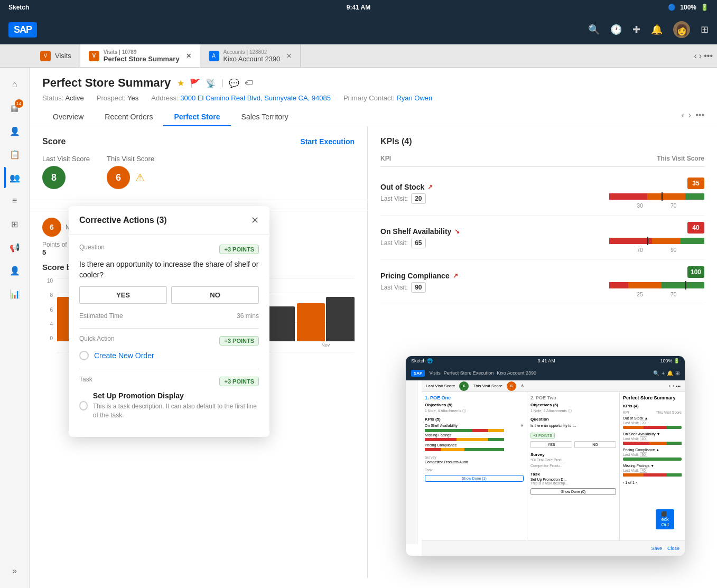 The image size is (717, 588). Describe the element at coordinates (250, 56) in the screenshot. I see `tab-account: A Accounts | 128802 Kixo Account 2390 ✕` at that location.